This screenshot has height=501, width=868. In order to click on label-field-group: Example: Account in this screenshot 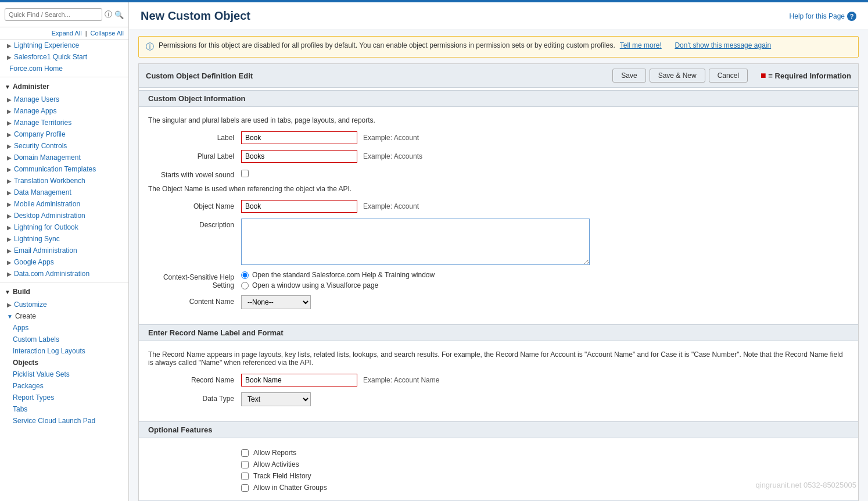, I will do `click(330, 138)`.